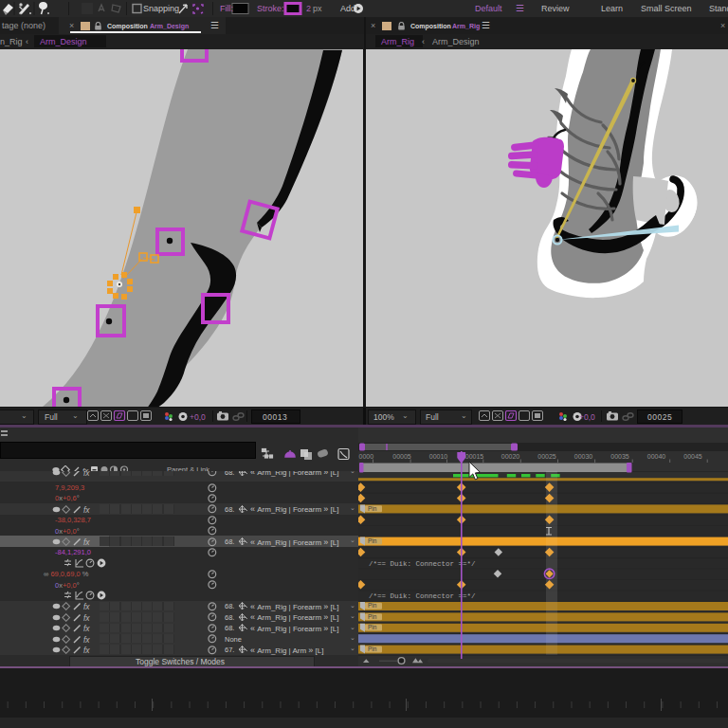  Describe the element at coordinates (547, 457) in the screenshot. I see `svg-text: 00025` at that location.